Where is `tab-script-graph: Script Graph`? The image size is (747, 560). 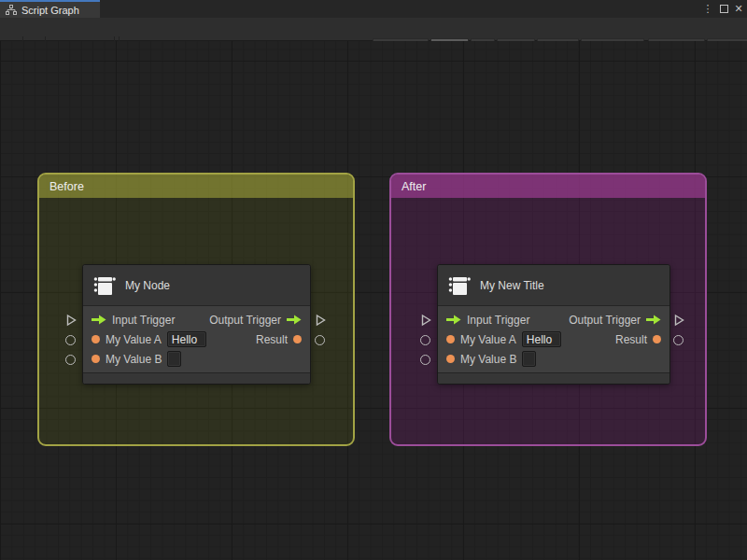
tab-script-graph: Script Graph is located at coordinates (50, 9).